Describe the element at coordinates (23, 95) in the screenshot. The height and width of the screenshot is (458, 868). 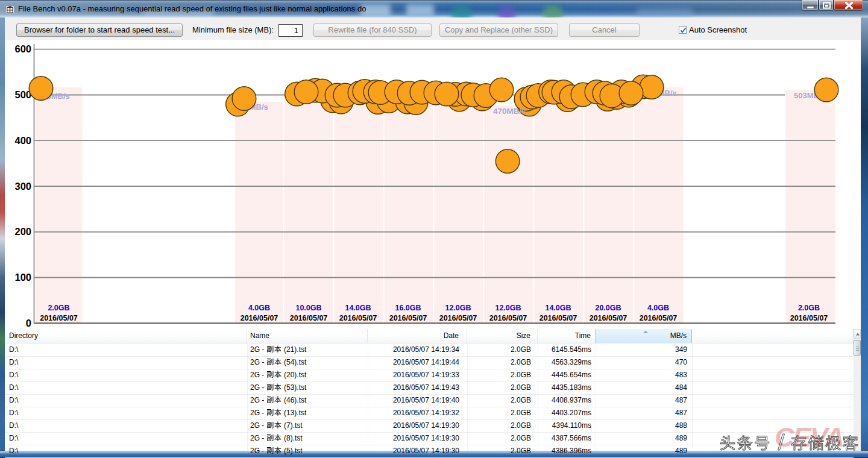
I see `svg-text: 500` at that location.